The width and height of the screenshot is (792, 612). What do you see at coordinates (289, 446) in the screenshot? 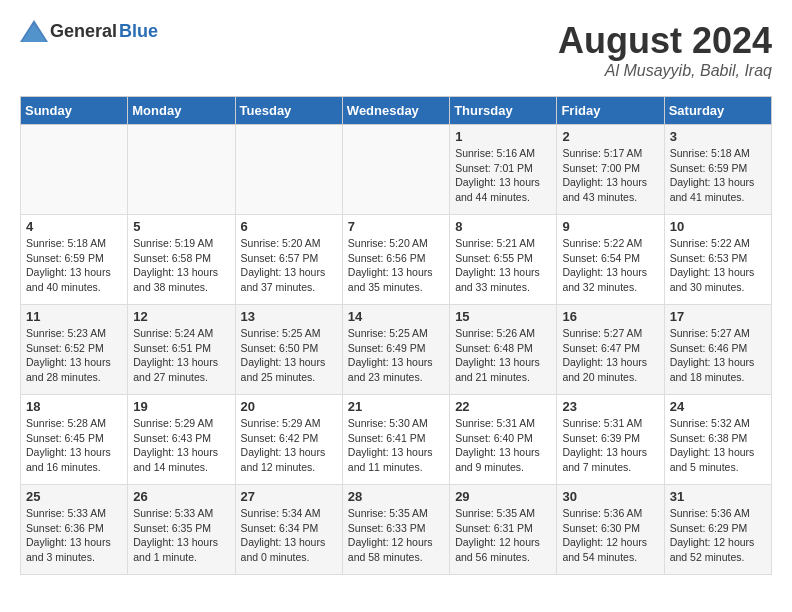
I see `day-info: Sunrise: 5:29 AM Sunset: 6:42 PM Dayligh…` at bounding box center [289, 446].